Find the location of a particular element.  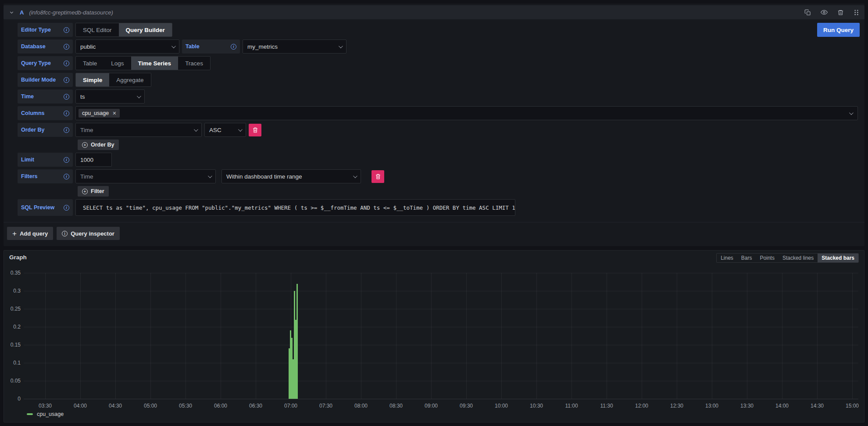

datasource-name: (info8fcc-greptimedb-datasource) is located at coordinates (71, 12).